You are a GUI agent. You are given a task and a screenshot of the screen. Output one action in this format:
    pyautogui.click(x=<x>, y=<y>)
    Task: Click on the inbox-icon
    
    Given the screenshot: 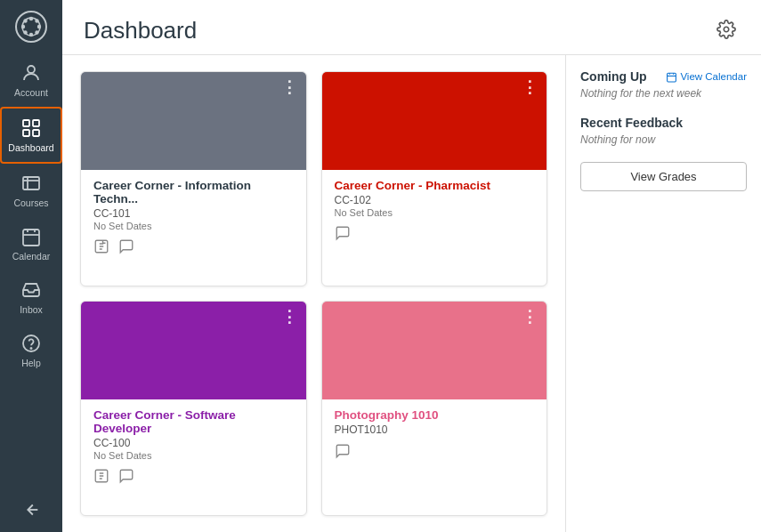 What is the action you would take?
    pyautogui.click(x=31, y=290)
    